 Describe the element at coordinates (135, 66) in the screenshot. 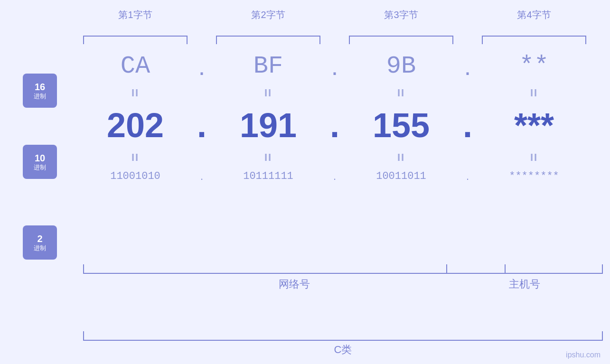

I see `hex-val-1: CA` at that location.